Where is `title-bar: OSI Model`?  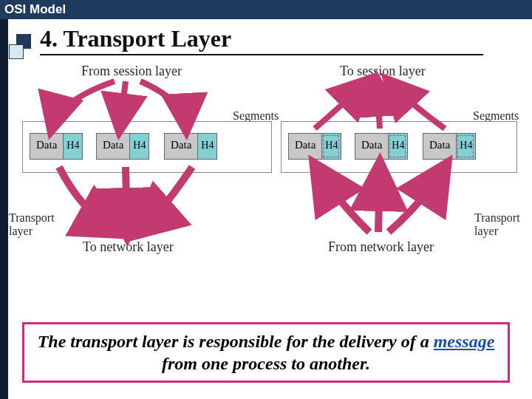 title-bar: OSI Model is located at coordinates (266, 10).